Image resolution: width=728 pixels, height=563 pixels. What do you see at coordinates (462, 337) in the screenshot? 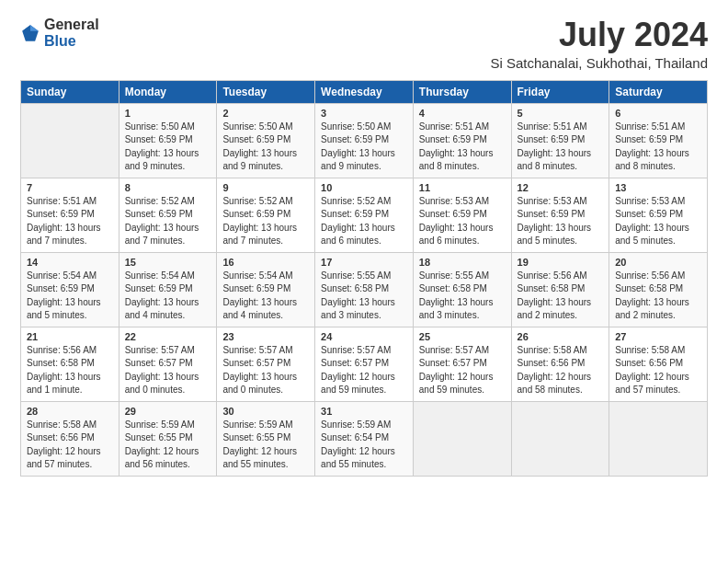
I see `cell-day-number: 25` at bounding box center [462, 337].